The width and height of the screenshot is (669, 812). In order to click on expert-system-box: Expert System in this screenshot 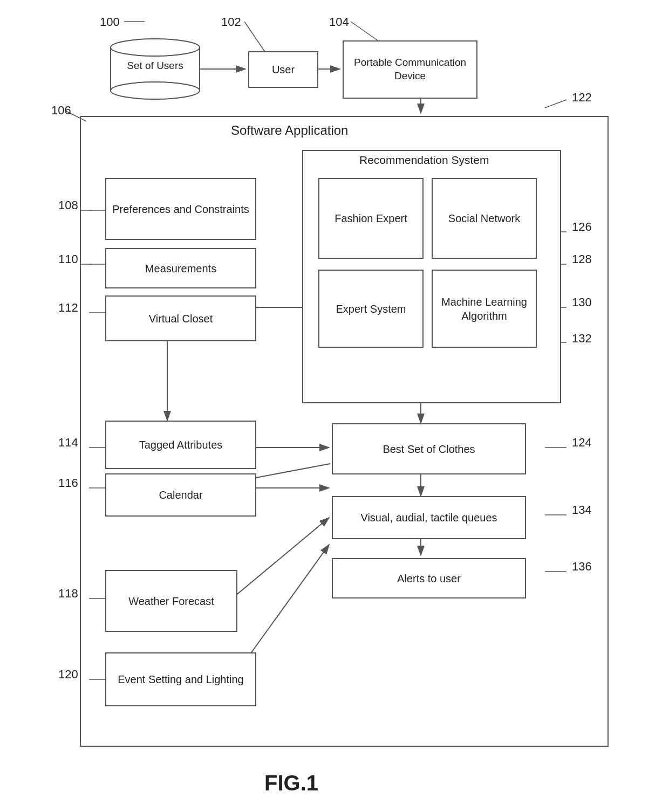, I will do `click(371, 308)`.